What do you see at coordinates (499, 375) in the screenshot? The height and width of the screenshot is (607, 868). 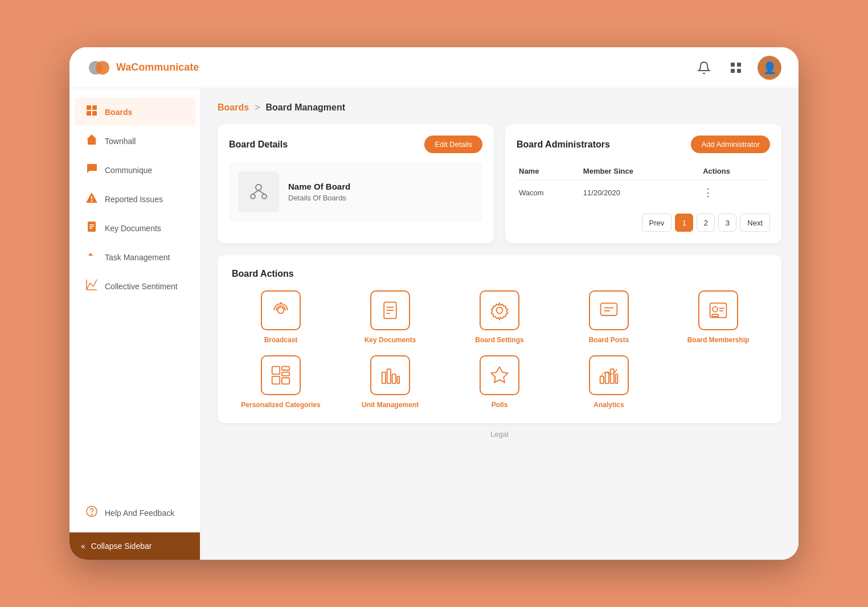 I see `polls-icon-box` at bounding box center [499, 375].